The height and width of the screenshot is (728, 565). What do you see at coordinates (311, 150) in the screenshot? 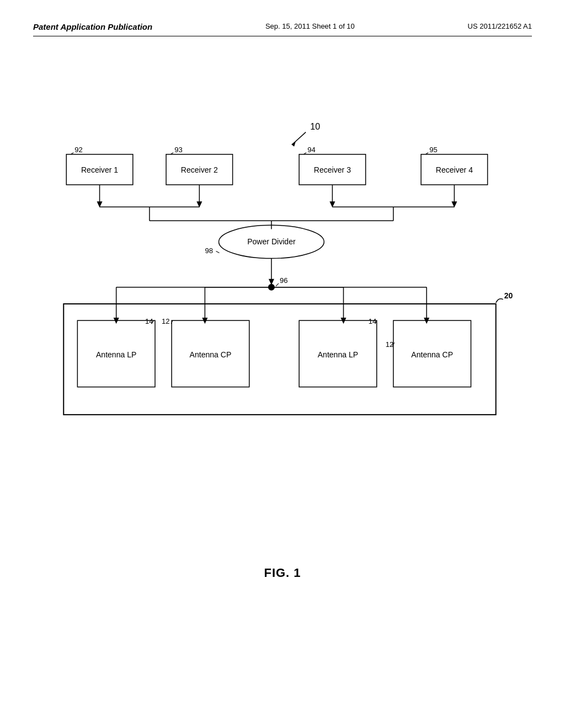
I see `ref-94: 94` at bounding box center [311, 150].